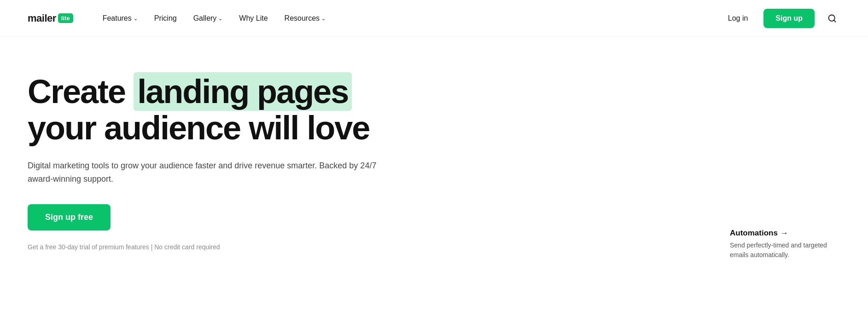  What do you see at coordinates (166, 18) in the screenshot?
I see `nav-link-pricing: Pricing` at bounding box center [166, 18].